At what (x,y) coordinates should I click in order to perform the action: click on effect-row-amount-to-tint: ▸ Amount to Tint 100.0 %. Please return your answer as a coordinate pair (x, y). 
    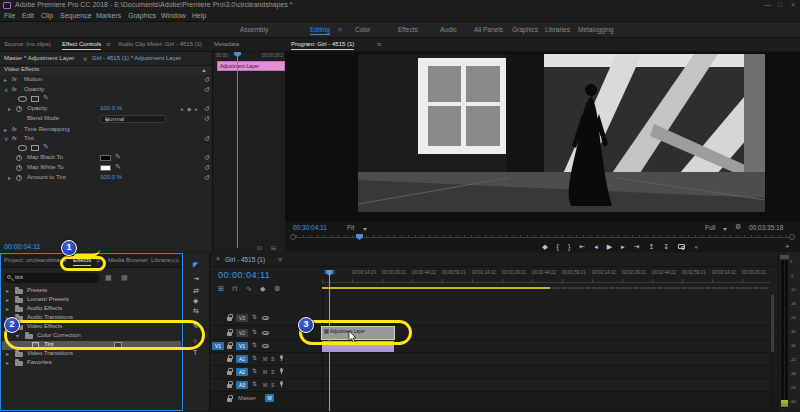
    Looking at the image, I should click on (106, 178).